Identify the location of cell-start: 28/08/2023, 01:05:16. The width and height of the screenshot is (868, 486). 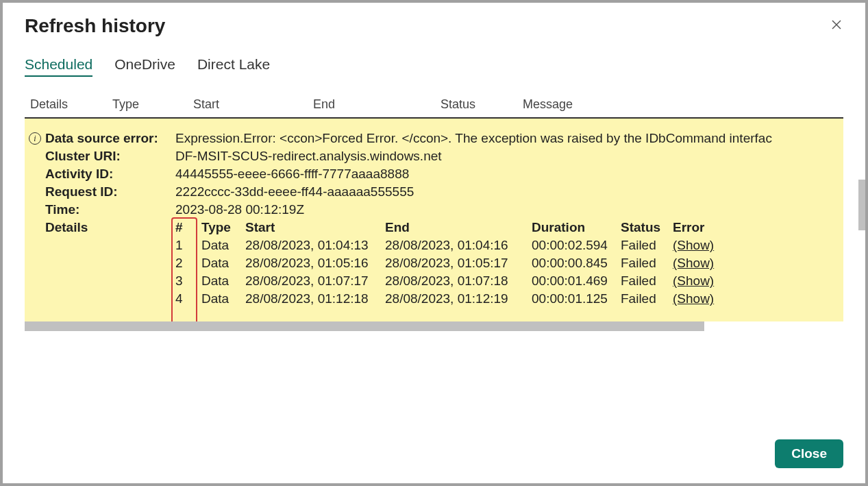
(315, 263).